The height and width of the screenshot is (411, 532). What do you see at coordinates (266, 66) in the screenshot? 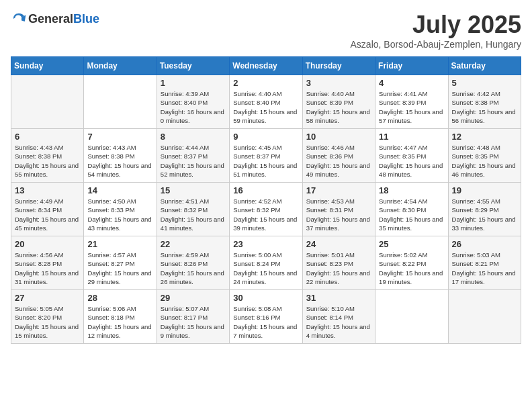
I see `weekday-header-row: SundayMondayTuesdayWednesdayThursdayFrid…` at bounding box center [266, 66].